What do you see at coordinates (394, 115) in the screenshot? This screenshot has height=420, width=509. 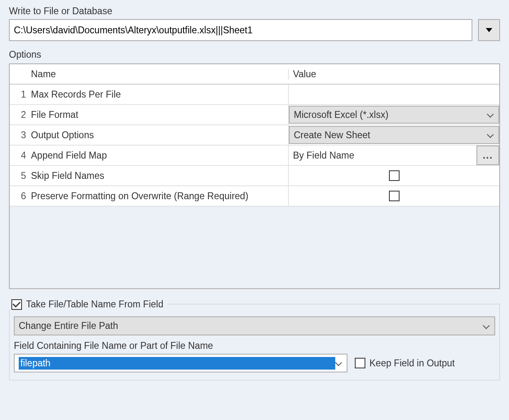 I see `file-format-dropdown: Microsoft Excel (*.xlsx)` at bounding box center [394, 115].